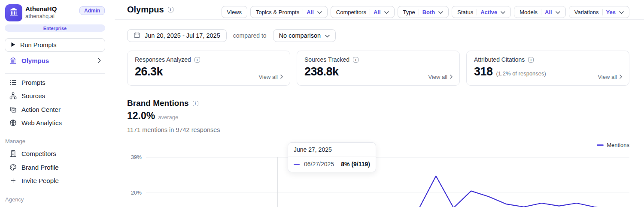 The image size is (644, 207). Describe the element at coordinates (13, 96) in the screenshot. I see `network-icon` at that location.